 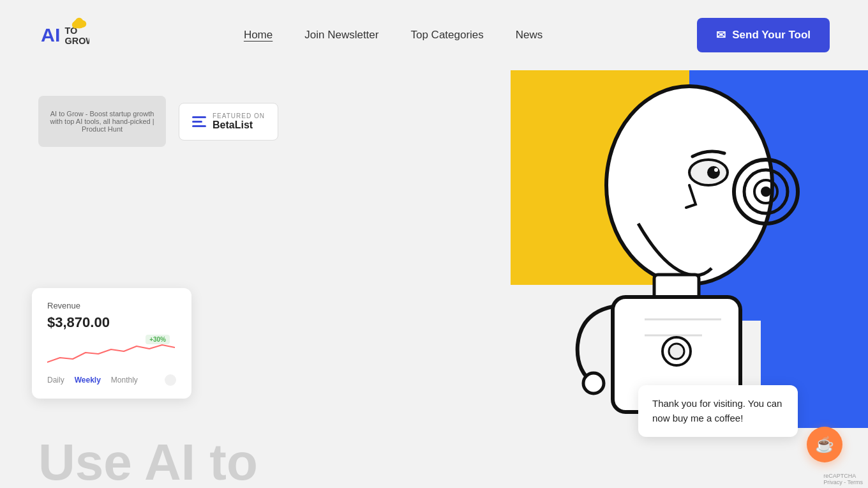 I want to click on big-heading: Use AI to, so click(x=148, y=462).